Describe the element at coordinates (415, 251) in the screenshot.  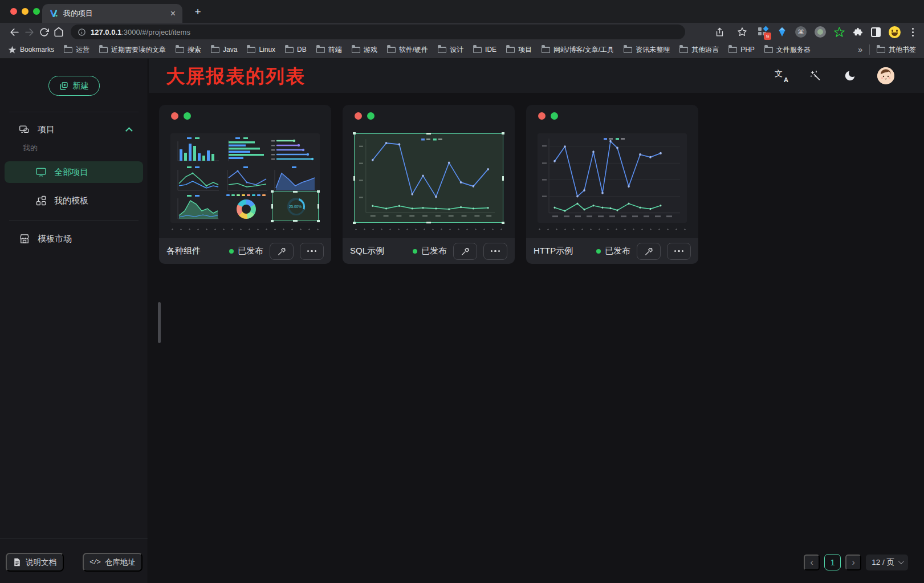
I see `status-dot` at that location.